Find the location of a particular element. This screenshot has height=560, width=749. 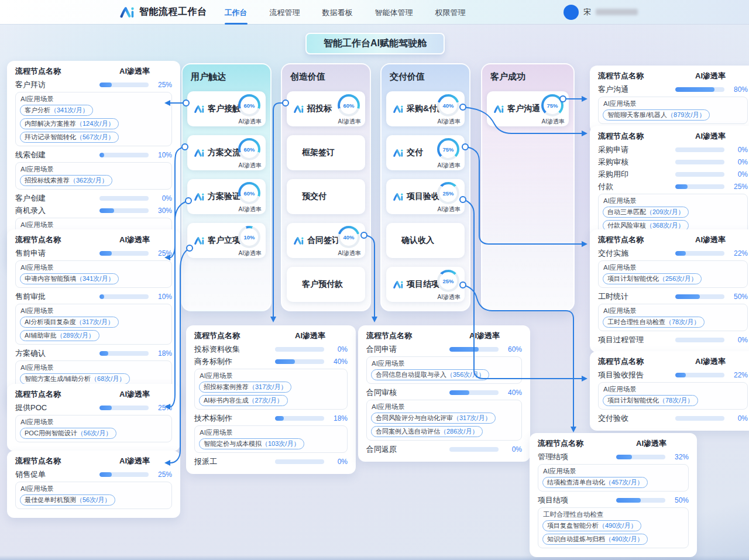

process-row: 采购申请0% is located at coordinates (673, 150).